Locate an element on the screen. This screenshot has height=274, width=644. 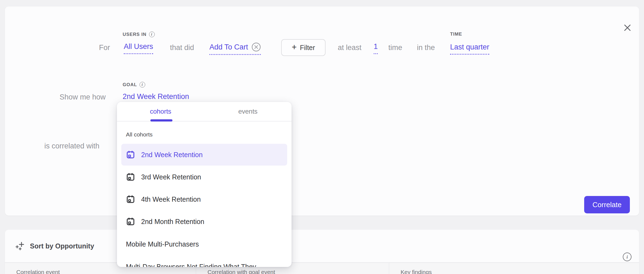
that-did-word: that did is located at coordinates (182, 48).